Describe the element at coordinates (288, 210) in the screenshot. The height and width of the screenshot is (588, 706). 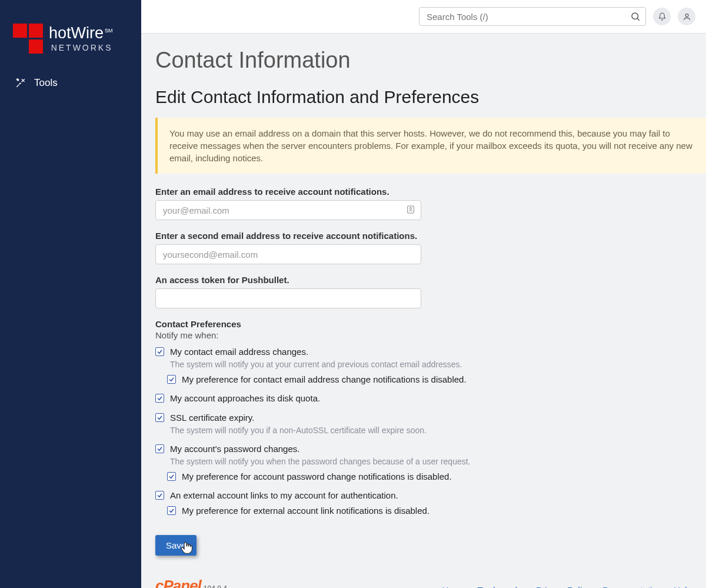
I see `email1-input` at that location.